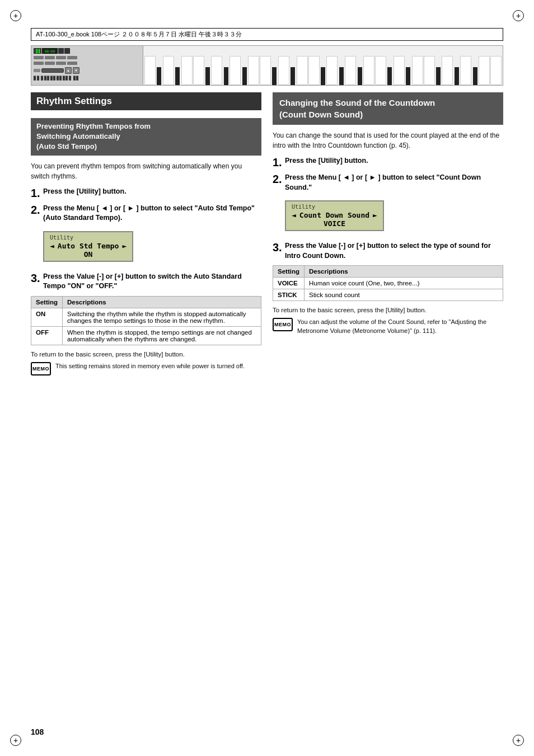 This screenshot has width=534, height=756. What do you see at coordinates (289, 295) in the screenshot?
I see `right-setting-stick: STICK` at bounding box center [289, 295].